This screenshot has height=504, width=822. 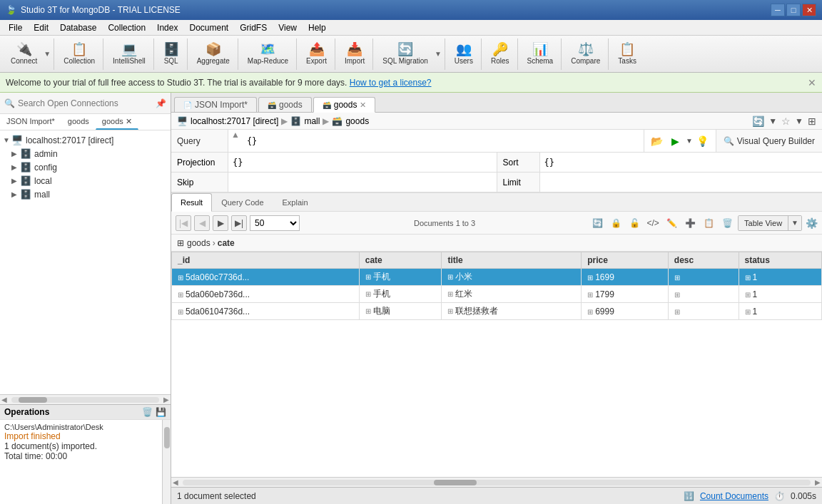 I want to click on schema-button: 📊 Schema, so click(x=541, y=54).